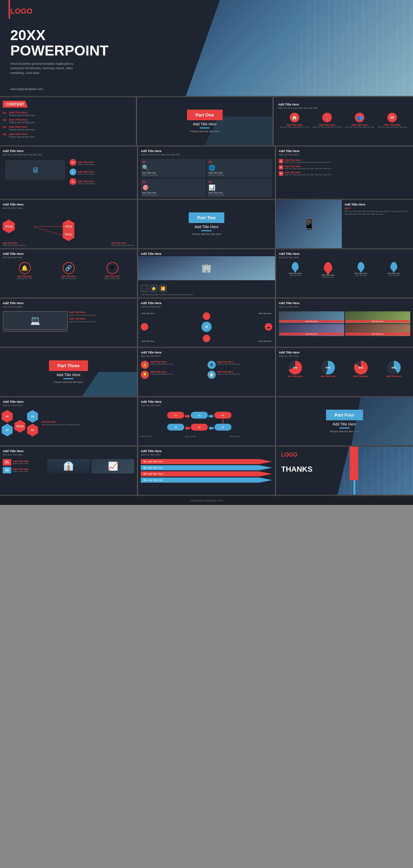  Describe the element at coordinates (343, 121) in the screenshot. I see `s4-icons-row: 🏠 Add Title Here Add You Text Here Add Y…` at that location.